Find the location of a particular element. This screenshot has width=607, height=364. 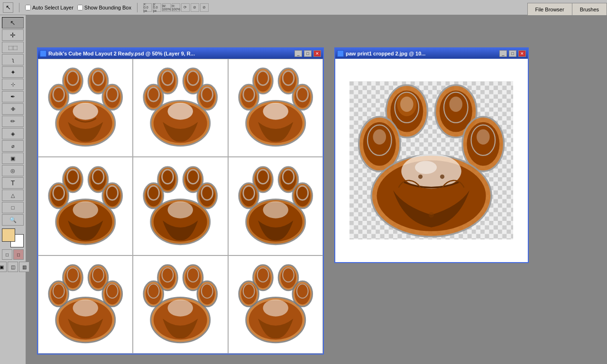

screen-mode-buttons: ▣ ◫ ▥ is located at coordinates (15, 267).